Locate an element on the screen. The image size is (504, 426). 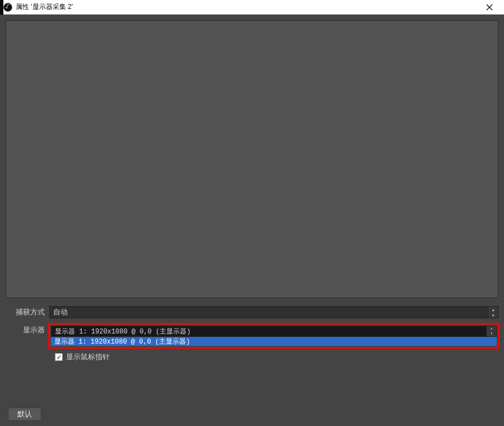
close-button is located at coordinates (489, 7).